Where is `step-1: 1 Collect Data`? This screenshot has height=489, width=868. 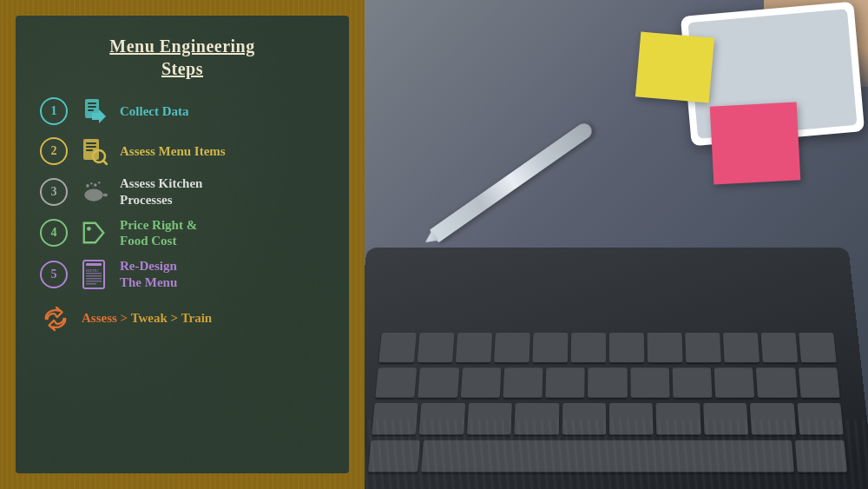
step-1: 1 Collect Data is located at coordinates (182, 111).